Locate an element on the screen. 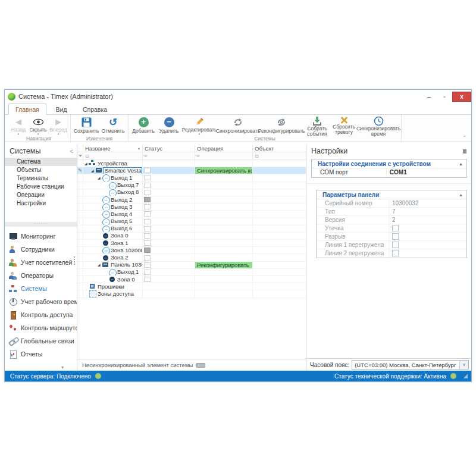 The height and width of the screenshot is (476, 476). table-row: ✎ Выход 6 is located at coordinates (192, 229).